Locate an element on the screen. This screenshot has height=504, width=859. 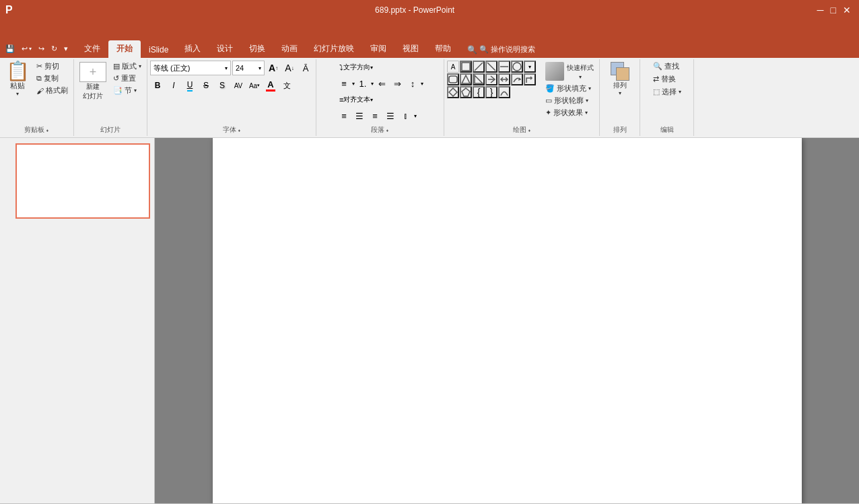
pentagon-shape is located at coordinates (466, 92).